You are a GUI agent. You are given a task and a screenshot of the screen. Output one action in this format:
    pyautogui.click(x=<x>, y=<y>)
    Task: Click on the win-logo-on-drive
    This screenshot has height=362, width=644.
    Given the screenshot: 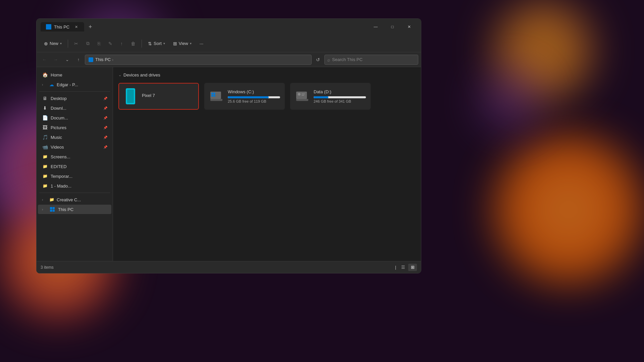 What is the action you would take?
    pyautogui.click(x=213, y=95)
    